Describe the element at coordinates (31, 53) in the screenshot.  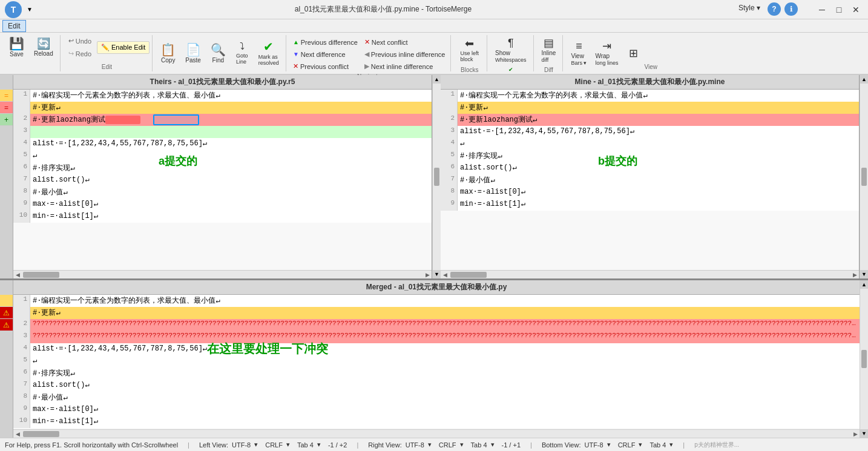
I see `toolbar-group-file: 💾 Save 🔄 Reload` at that location.